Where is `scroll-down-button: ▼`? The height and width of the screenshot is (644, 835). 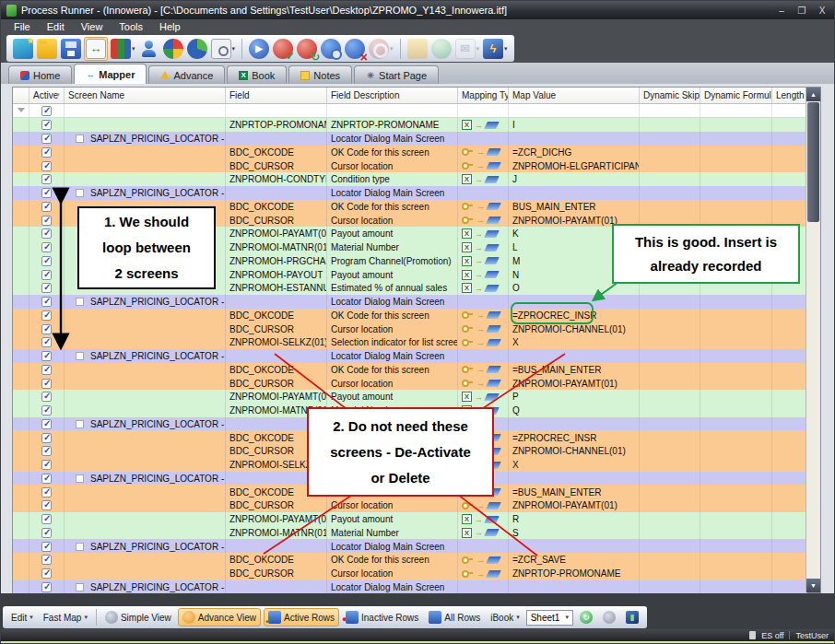
scroll-down-button: ▼ is located at coordinates (813, 586).